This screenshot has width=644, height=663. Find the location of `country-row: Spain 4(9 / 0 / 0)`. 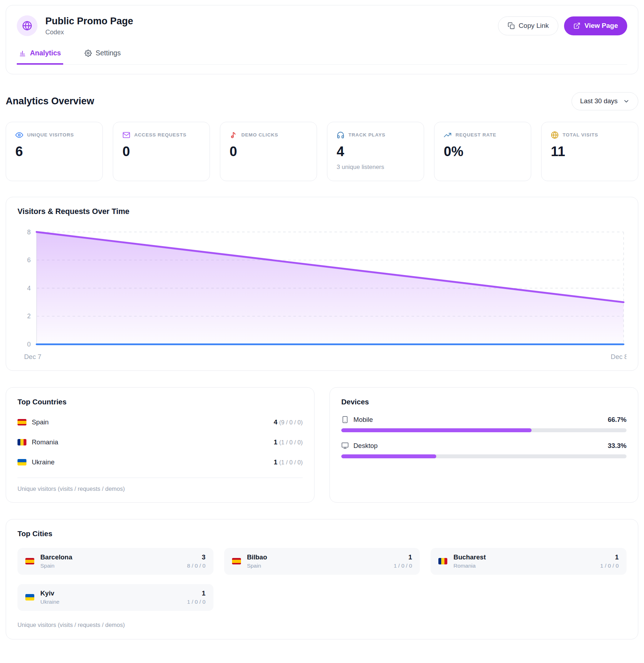

country-row: Spain 4(9 / 0 / 0) is located at coordinates (160, 422).